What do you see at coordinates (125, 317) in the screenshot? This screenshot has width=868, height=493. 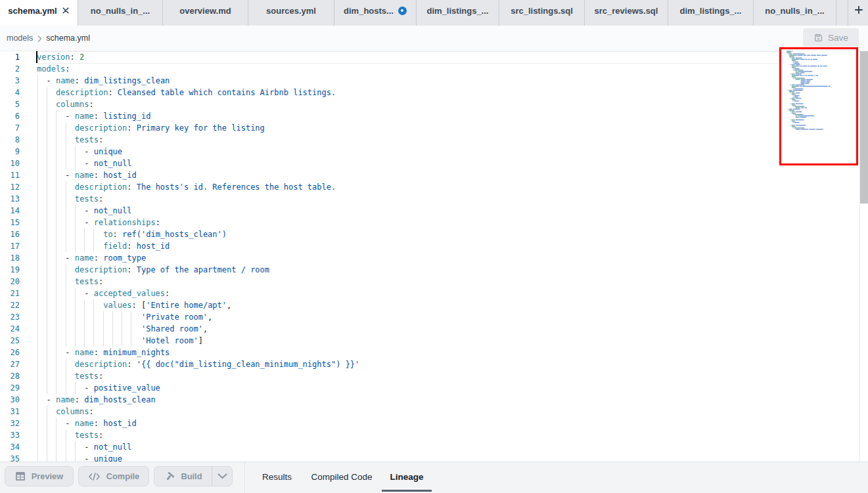 I see `code-line-23: 'Private room',` at bounding box center [125, 317].